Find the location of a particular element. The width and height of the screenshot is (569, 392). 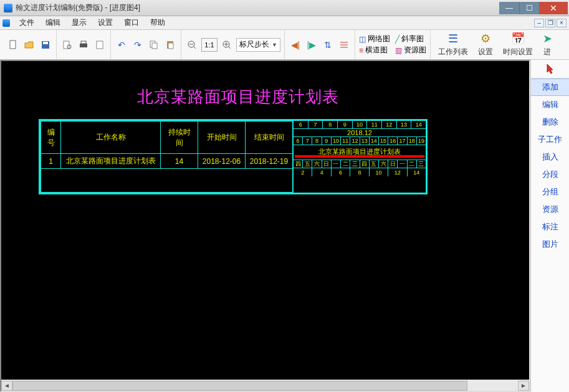

menu-edit: 编辑 is located at coordinates (53, 22).